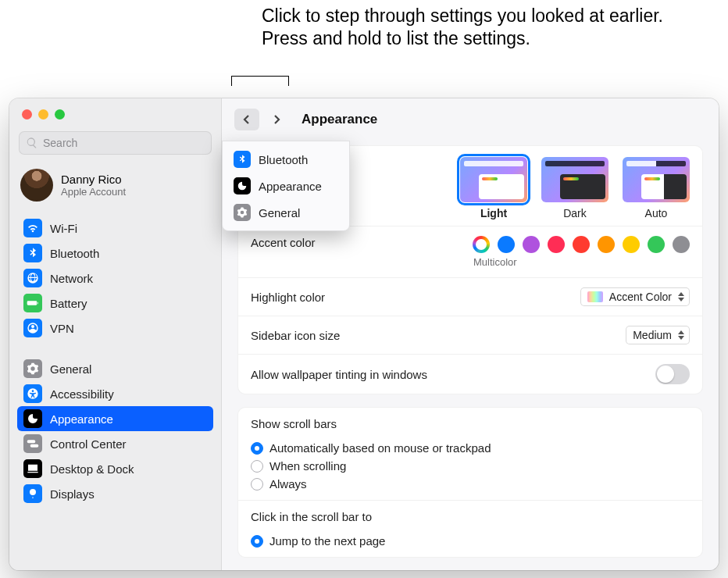 The image size is (728, 578). I want to click on sidebar-item-label: Network, so click(72, 278).